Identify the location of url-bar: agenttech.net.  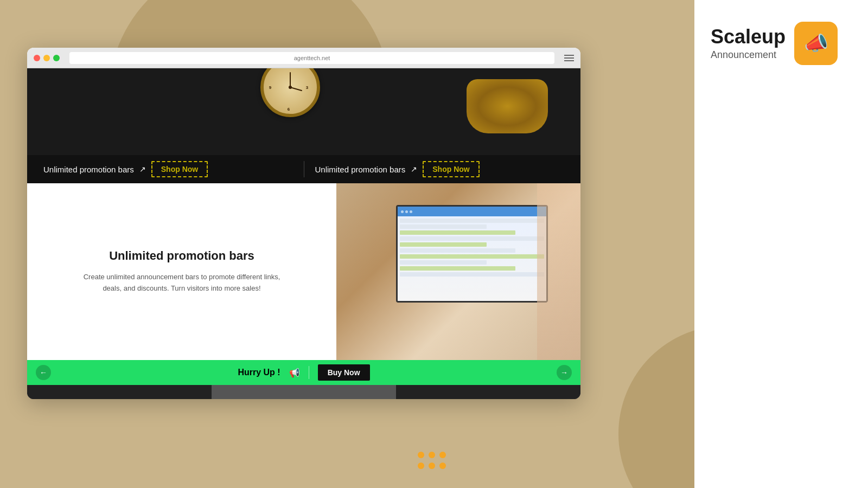
(312, 58).